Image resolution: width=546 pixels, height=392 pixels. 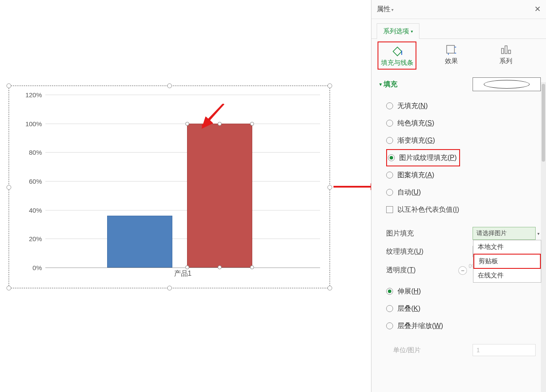 What do you see at coordinates (463, 175) in the screenshot?
I see `fill-option-pattern: 图案填充(A)` at bounding box center [463, 175].